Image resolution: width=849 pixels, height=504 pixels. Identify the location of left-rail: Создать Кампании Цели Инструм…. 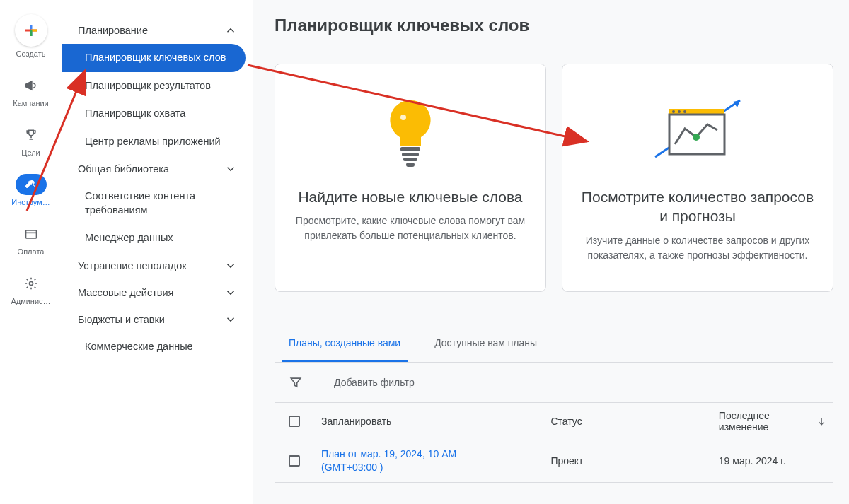
(31, 252).